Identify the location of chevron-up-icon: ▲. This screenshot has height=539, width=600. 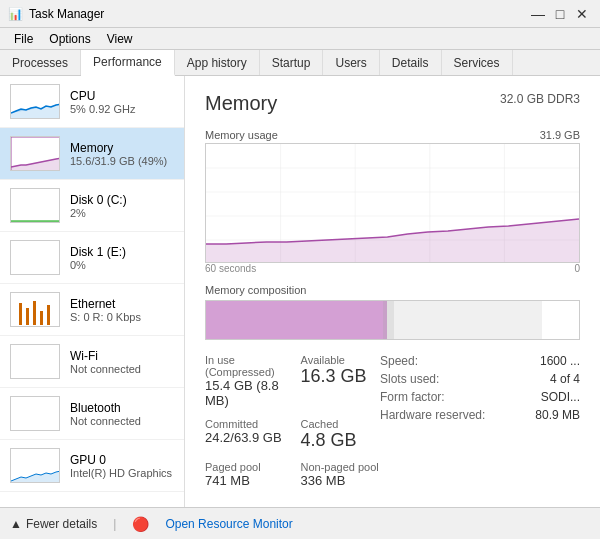
(16, 524).